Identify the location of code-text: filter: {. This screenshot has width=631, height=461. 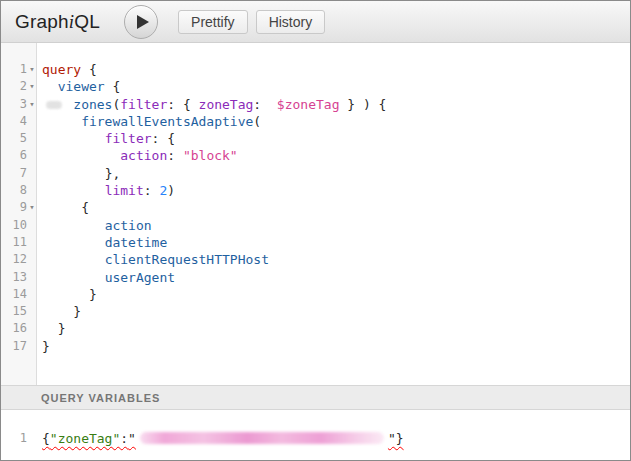
(106, 138).